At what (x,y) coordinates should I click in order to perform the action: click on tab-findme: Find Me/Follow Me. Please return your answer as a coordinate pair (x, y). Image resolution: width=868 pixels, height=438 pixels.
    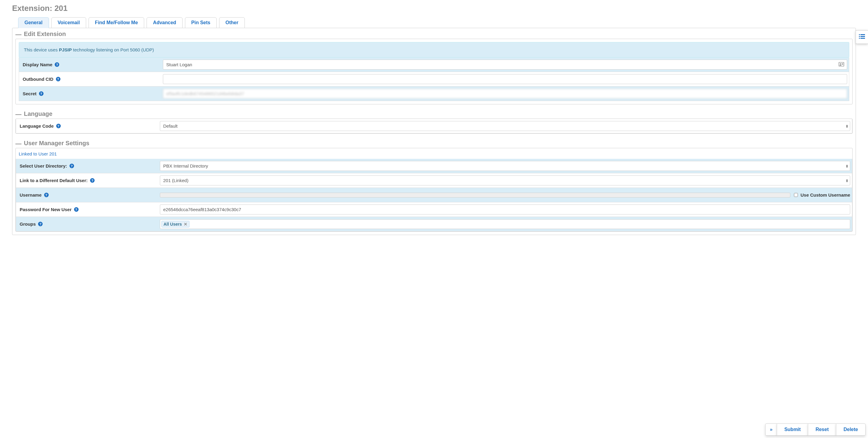
    Looking at the image, I should click on (117, 23).